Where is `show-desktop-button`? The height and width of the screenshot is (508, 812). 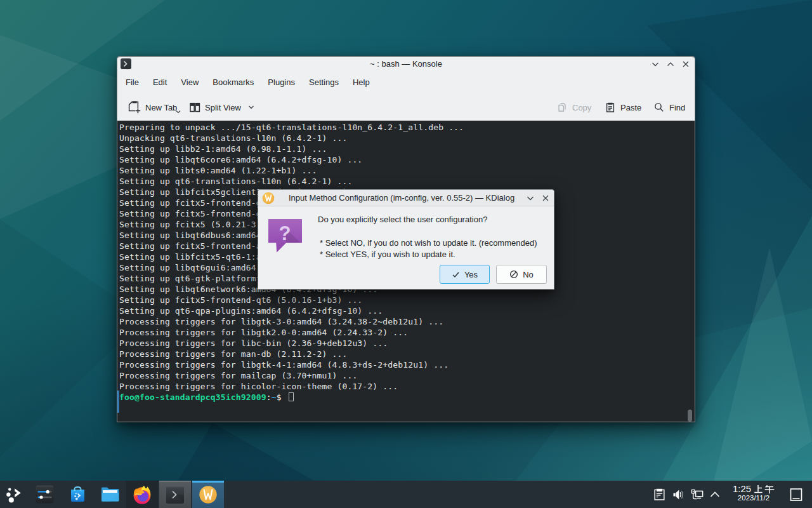 show-desktop-button is located at coordinates (796, 494).